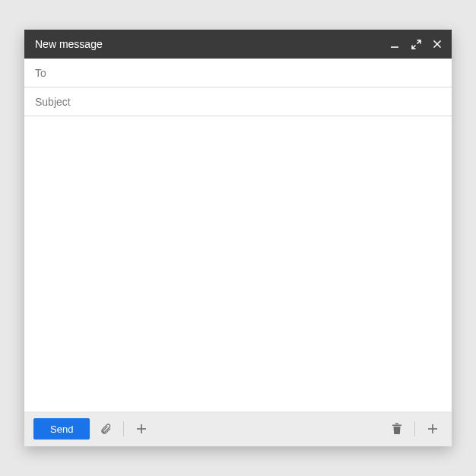 The image size is (476, 476). Describe the element at coordinates (437, 44) in the screenshot. I see `close-icon` at that location.